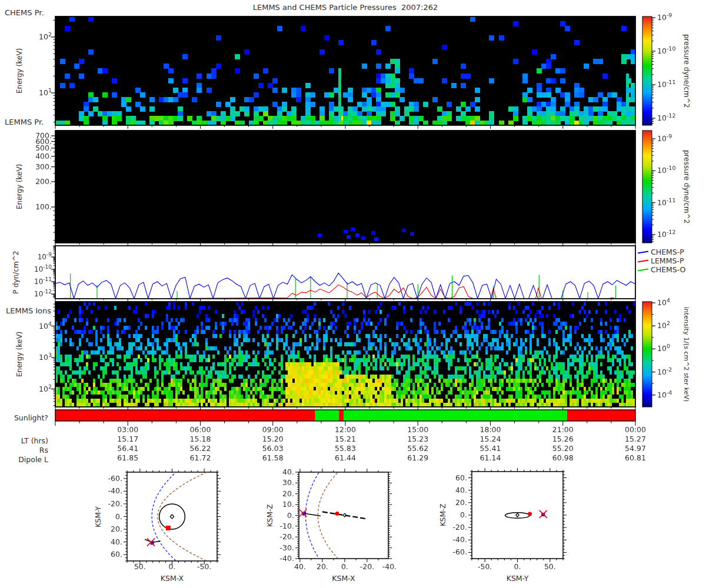 This screenshot has width=706, height=588. What do you see at coordinates (44, 148) in the screenshot?
I see `tick-label: 500.` at bounding box center [44, 148].